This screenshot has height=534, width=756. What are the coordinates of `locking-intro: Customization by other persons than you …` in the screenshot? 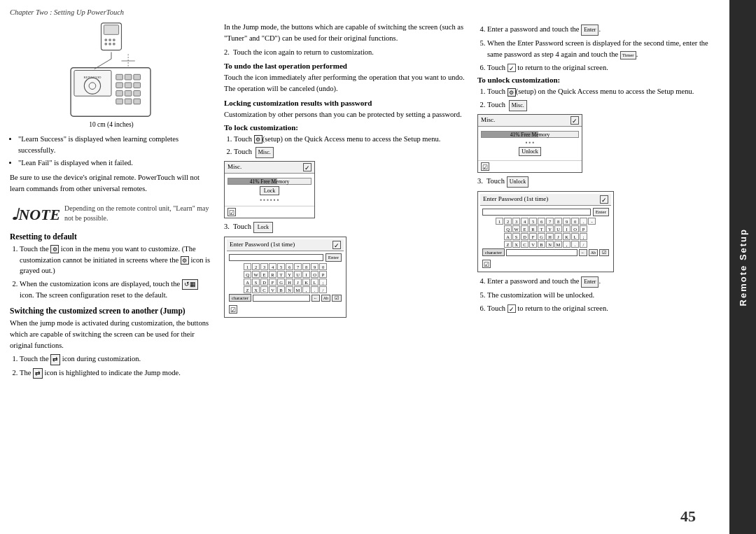 It's located at (345, 115).